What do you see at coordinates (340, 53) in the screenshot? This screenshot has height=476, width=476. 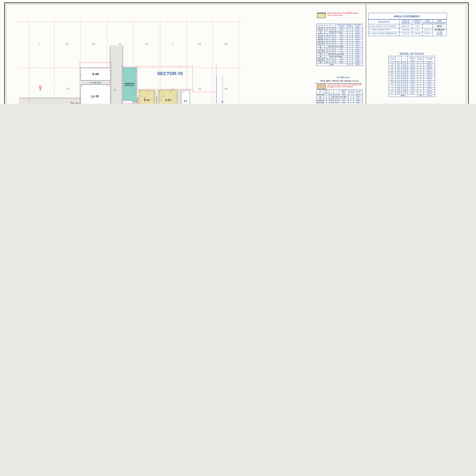 I see `table-row: 121 to 1236.5812.4181.663244.97` at bounding box center [340, 53].